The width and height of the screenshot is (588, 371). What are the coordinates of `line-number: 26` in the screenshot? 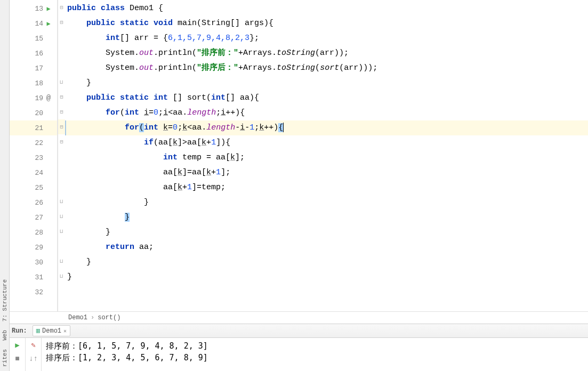 It's located at (38, 203).